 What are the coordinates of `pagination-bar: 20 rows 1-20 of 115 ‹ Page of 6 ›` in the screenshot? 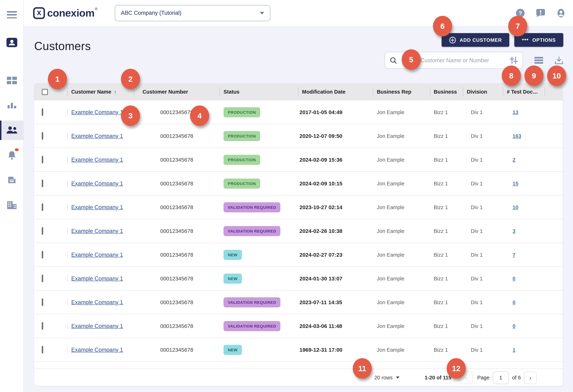 It's located at (298, 378).